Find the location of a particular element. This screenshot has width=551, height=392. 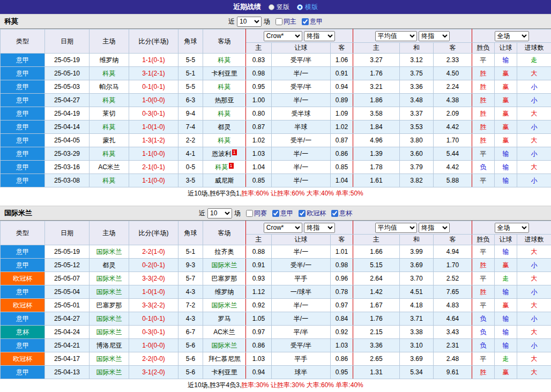

coppa-checkbox is located at coordinates (334, 213).